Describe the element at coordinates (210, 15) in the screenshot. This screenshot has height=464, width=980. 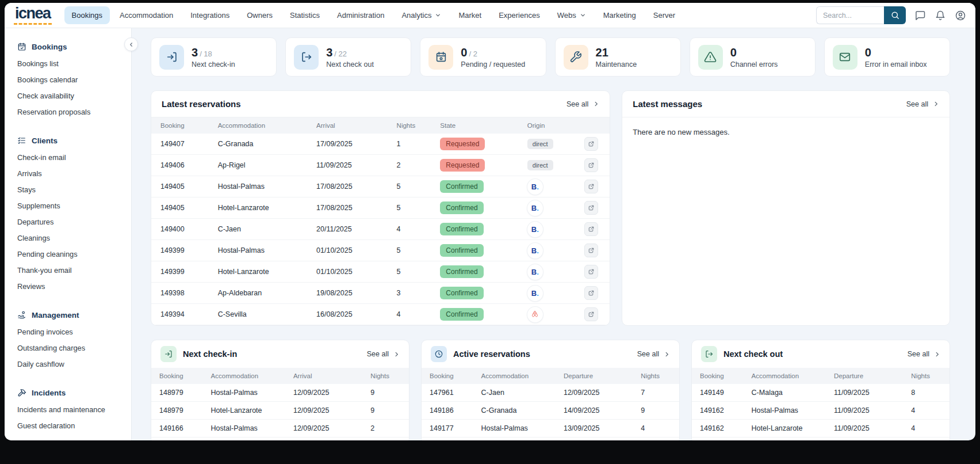
I see `nav-item: Integrations` at that location.